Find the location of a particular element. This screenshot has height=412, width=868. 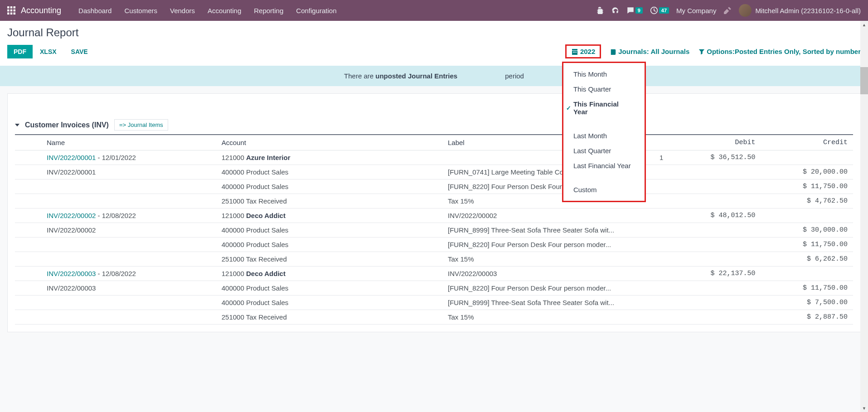

user-menu: Mitchell Admin (22316102-16-0-all) is located at coordinates (800, 10).